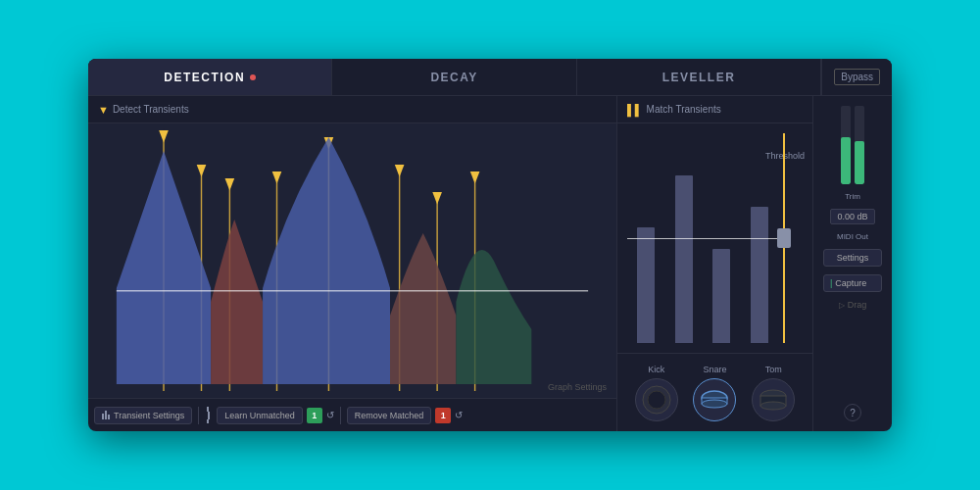 The height and width of the screenshot is (490, 980). What do you see at coordinates (459, 416) in the screenshot?
I see `remove-undo-icon: ↺` at bounding box center [459, 416].